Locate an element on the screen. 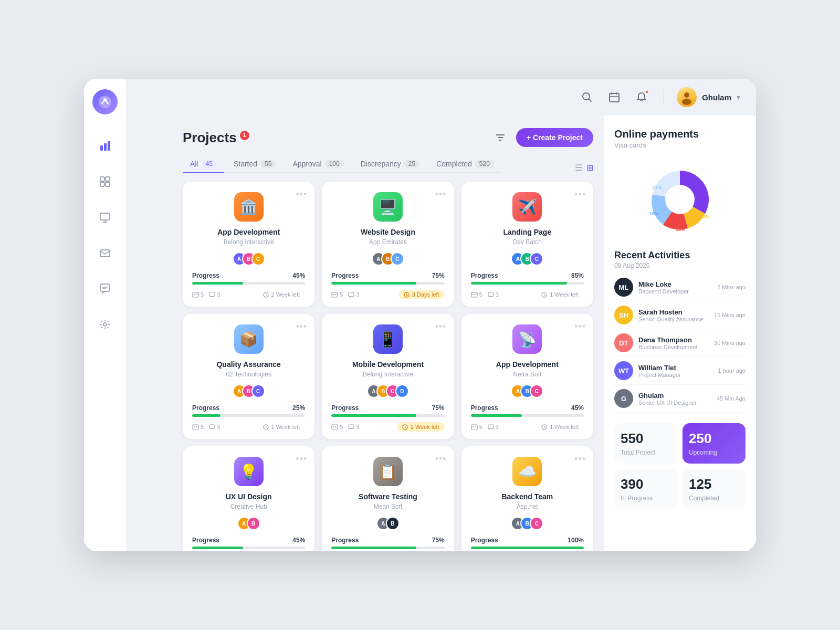 This screenshot has height=630, width=840. projects-header: Projects 1 + Create Project is located at coordinates (388, 138).